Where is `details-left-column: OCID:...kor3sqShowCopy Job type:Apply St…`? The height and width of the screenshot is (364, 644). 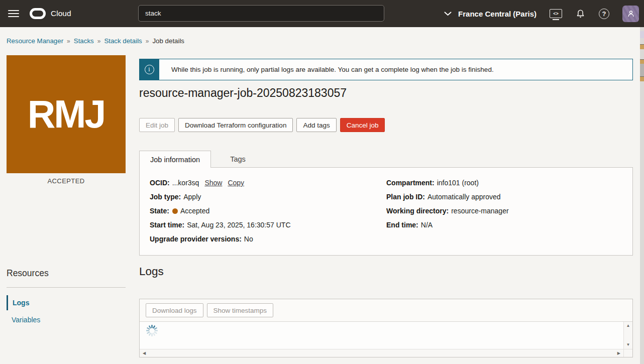 details-left-column: OCID:...kor3sqShowCopy Job type:Apply St… is located at coordinates (220, 214).